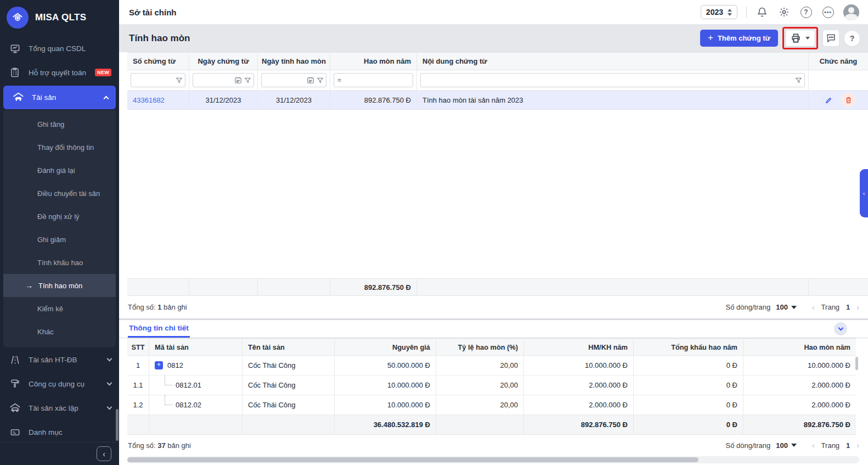 The width and height of the screenshot is (868, 465). What do you see at coordinates (494, 12) in the screenshot?
I see `topbar: Sở tài chính 2023 ? •••` at bounding box center [494, 12].